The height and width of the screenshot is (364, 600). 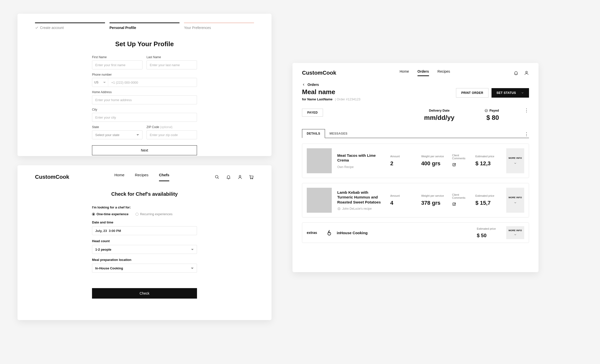 What do you see at coordinates (144, 268) in the screenshot?
I see `location-select: In-House Cooking` at bounding box center [144, 268].